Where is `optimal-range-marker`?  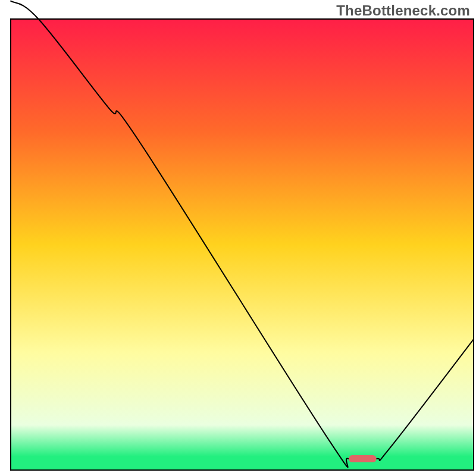 optimal-range-marker is located at coordinates (363, 459).